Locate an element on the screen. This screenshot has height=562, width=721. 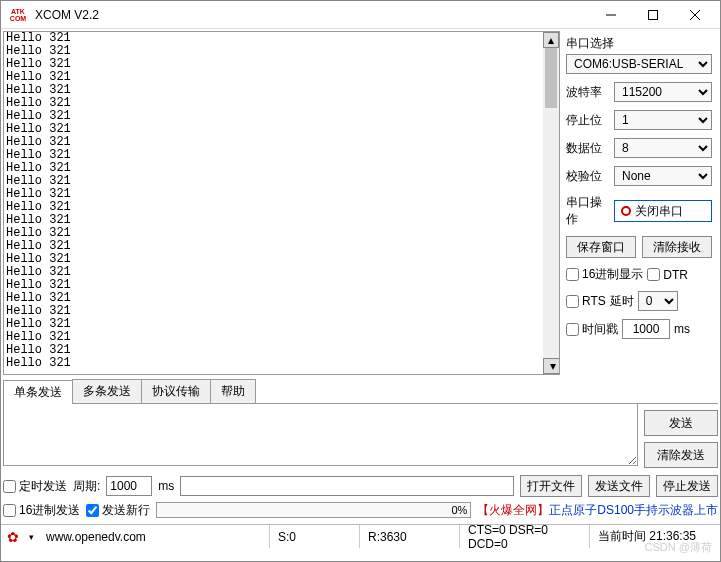
open-file-button: 打开文件 is located at coordinates (551, 486).